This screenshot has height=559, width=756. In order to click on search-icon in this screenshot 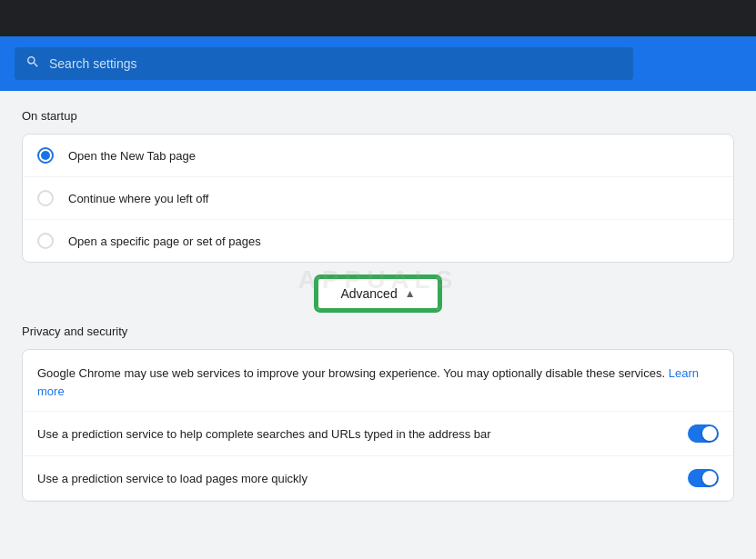, I will do `click(33, 64)`.